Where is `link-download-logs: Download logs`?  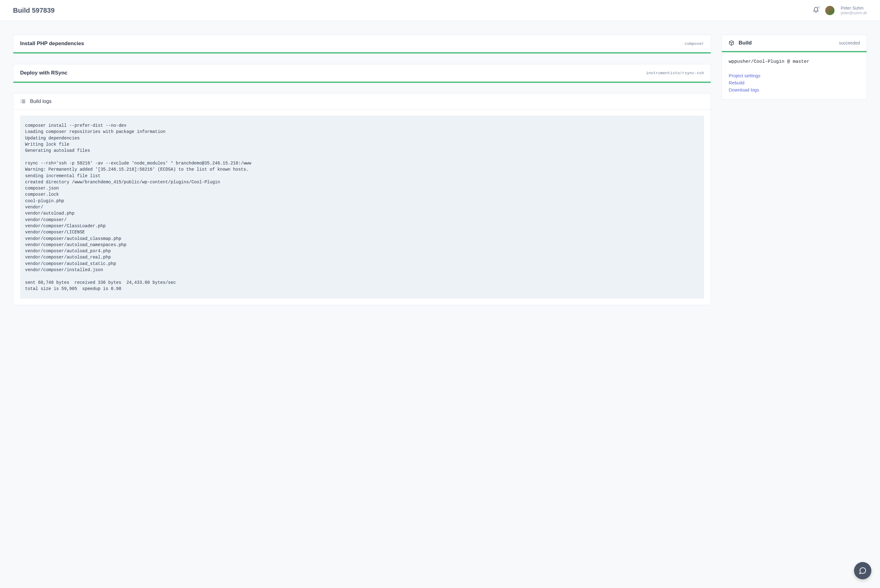
link-download-logs: Download logs is located at coordinates (794, 90).